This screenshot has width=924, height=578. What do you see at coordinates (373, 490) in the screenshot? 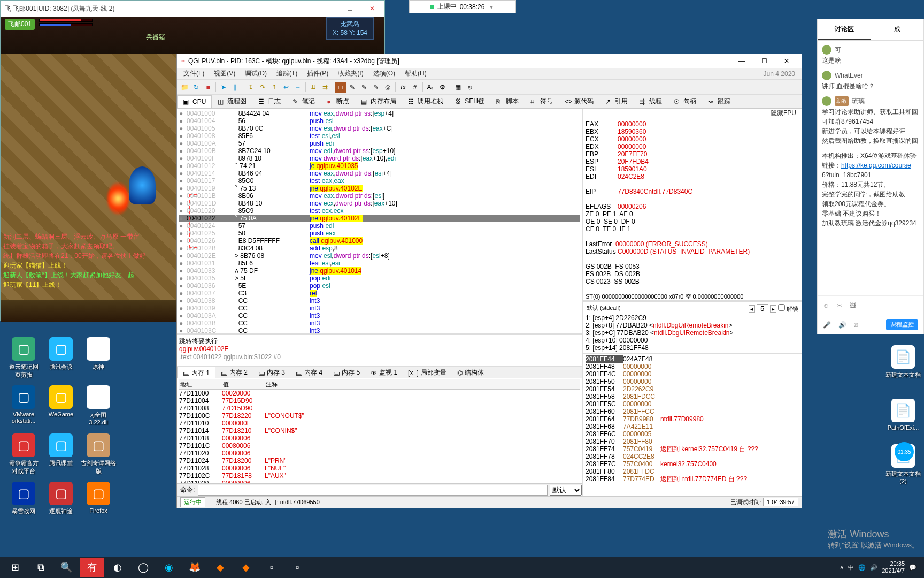
I see `command-input` at bounding box center [373, 490].